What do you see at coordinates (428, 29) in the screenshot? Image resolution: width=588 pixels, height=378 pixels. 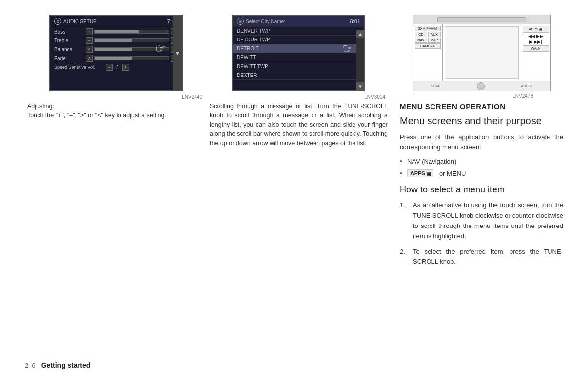 I see `src-map-btn: SXM FM/AM` at bounding box center [428, 29].